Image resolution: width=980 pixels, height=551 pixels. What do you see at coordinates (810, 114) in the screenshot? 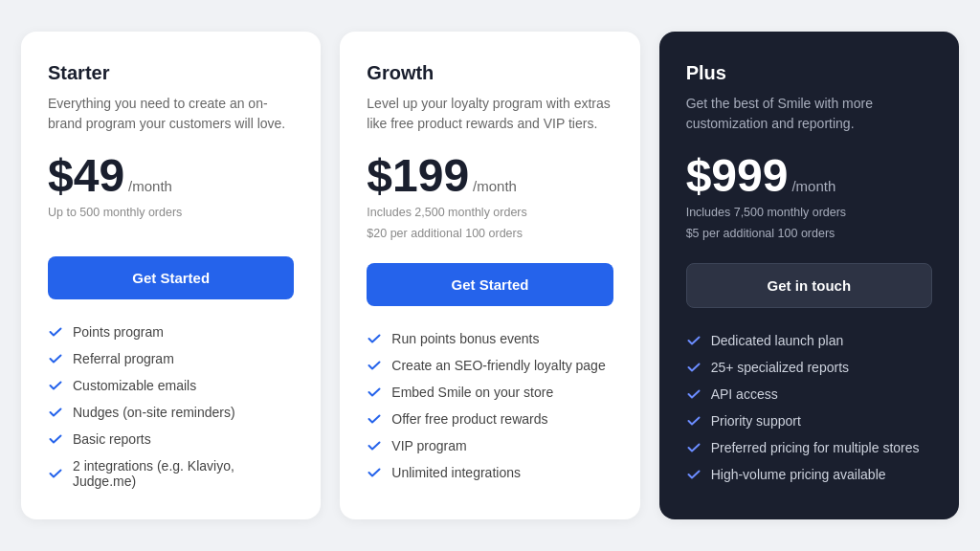
I see `plan-description-plus: Get the best of Smile with more customiz…` at bounding box center [810, 114].